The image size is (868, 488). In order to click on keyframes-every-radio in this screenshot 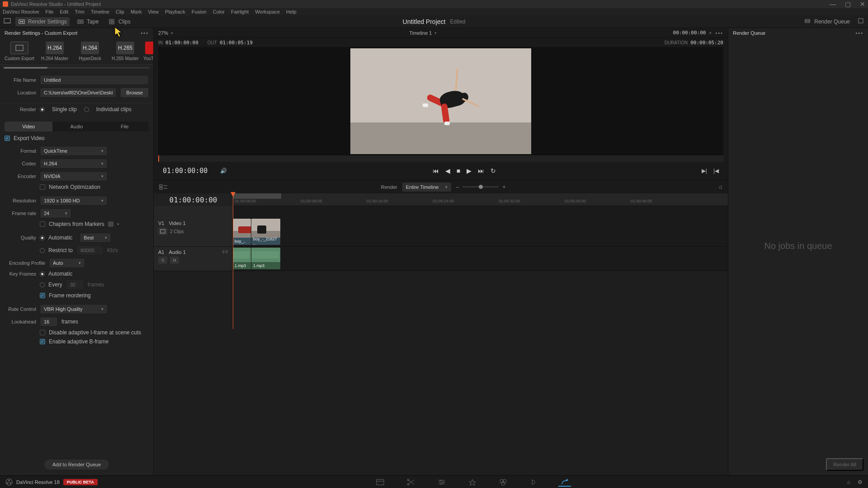, I will do `click(42, 285)`.